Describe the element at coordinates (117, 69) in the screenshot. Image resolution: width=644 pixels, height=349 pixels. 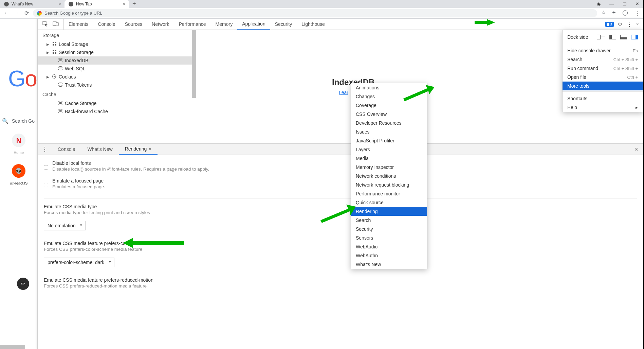
I see `sidebar-item-web-sql: Web SQL` at that location.